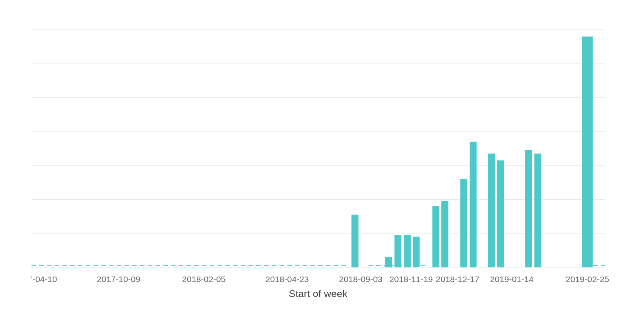 This screenshot has width=644, height=335. I want to click on x-label-4: 2018-04-23, so click(287, 279).